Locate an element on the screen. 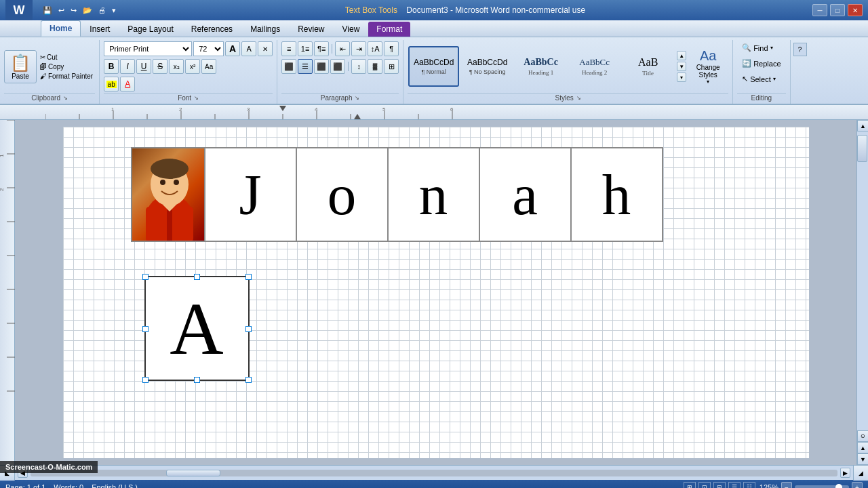  scroll-select-browse-object: ⊙ is located at coordinates (863, 436).